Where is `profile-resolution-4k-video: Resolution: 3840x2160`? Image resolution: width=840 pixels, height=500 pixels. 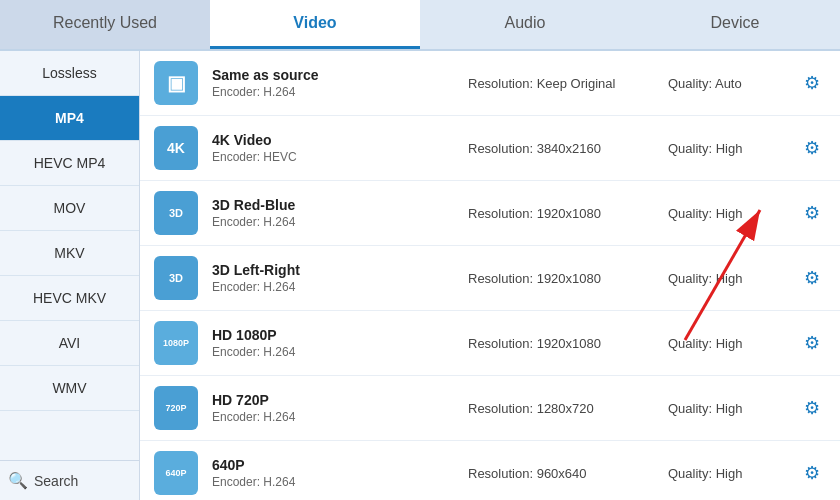 profile-resolution-4k-video: Resolution: 3840x2160 is located at coordinates (568, 148).